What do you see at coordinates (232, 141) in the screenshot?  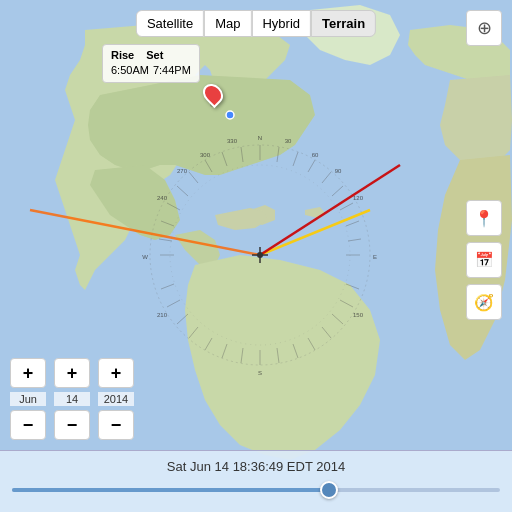 I see `svg-text: 330` at bounding box center [232, 141].